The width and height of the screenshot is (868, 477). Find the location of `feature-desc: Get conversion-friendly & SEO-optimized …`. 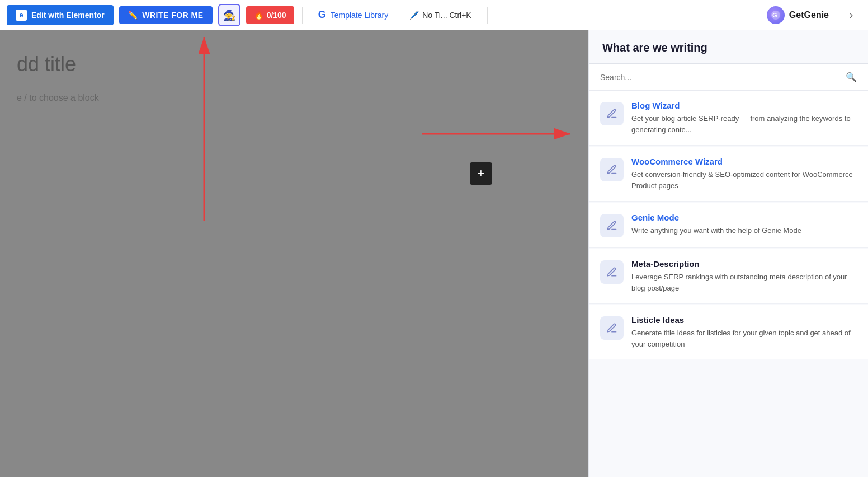

feature-desc: Get conversion-friendly & SEO-optimized … is located at coordinates (744, 180).